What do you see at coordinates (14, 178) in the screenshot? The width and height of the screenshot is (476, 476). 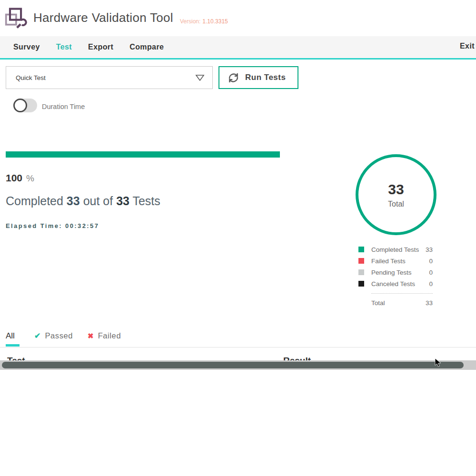 I see `percent-value: 100` at bounding box center [14, 178].